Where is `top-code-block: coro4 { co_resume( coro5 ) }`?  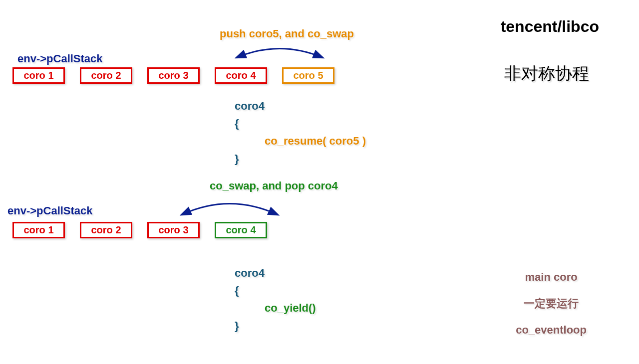
top-code-block: coro4 { co_resume( coro5 ) } is located at coordinates (301, 133).